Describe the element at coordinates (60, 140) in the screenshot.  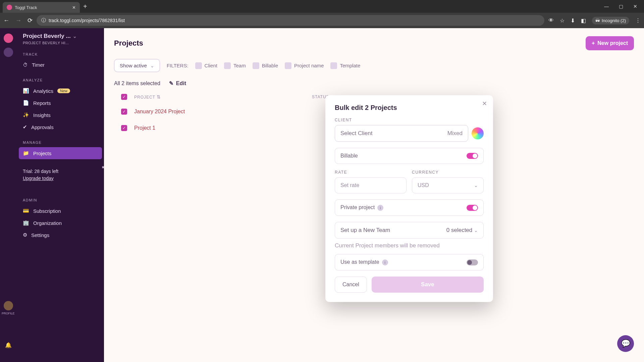
I see `section-manage: MANAGE` at that location.